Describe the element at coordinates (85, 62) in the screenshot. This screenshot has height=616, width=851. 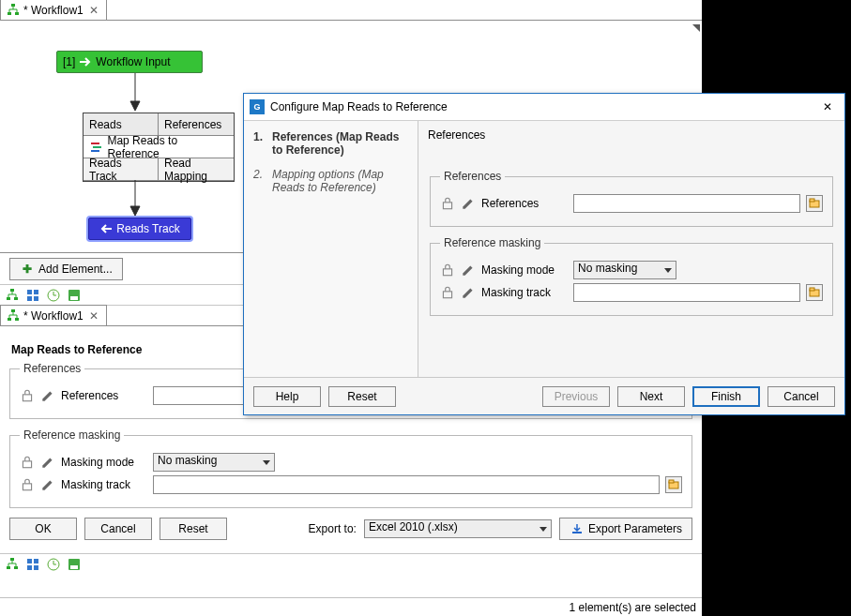
I see `arrow-right-icon` at that location.